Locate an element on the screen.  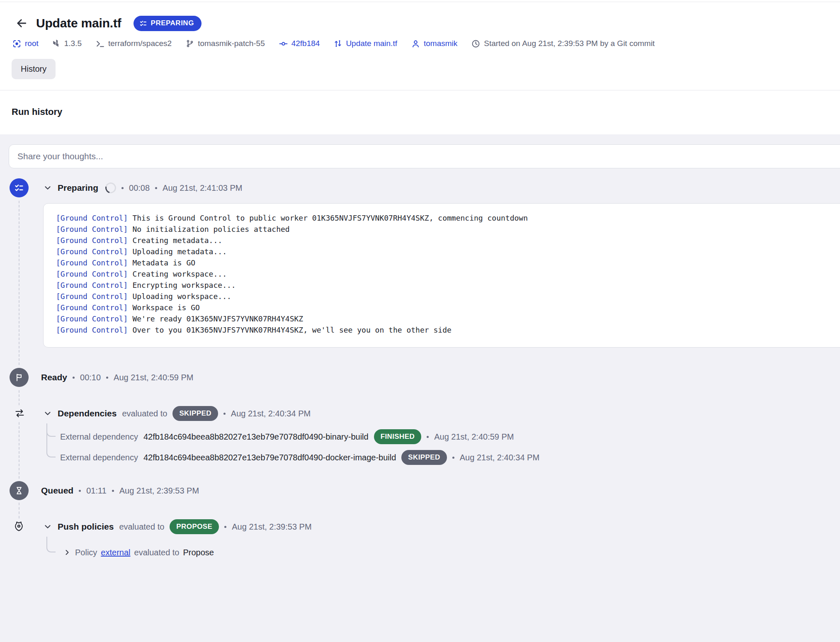
console-line: [Ground Control]No initialization polici… is located at coordinates (448, 229).